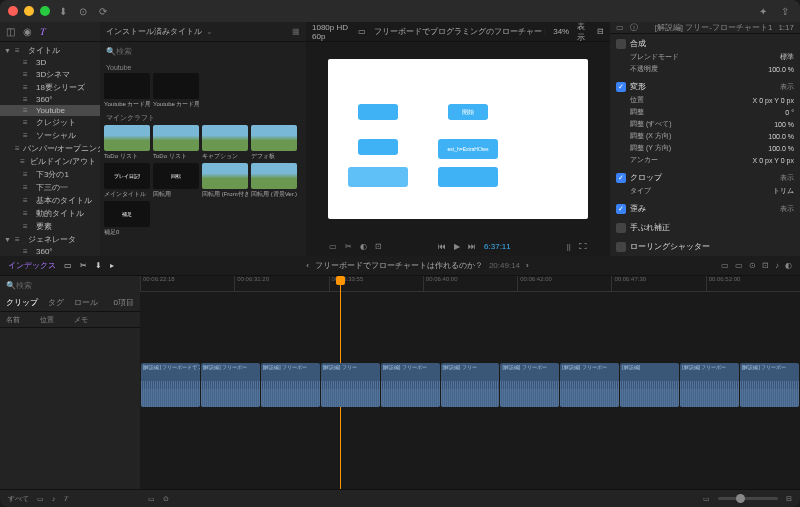 The image size is (800, 507). What do you see at coordinates (50, 136) in the screenshot?
I see `sidebar-item: ≡ソーシャル` at bounding box center [50, 136].